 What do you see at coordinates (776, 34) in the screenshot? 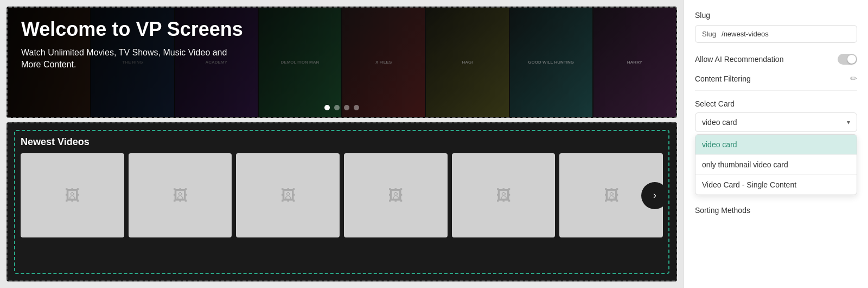
I see `slug-row: Slug /newest-videos` at bounding box center [776, 34].